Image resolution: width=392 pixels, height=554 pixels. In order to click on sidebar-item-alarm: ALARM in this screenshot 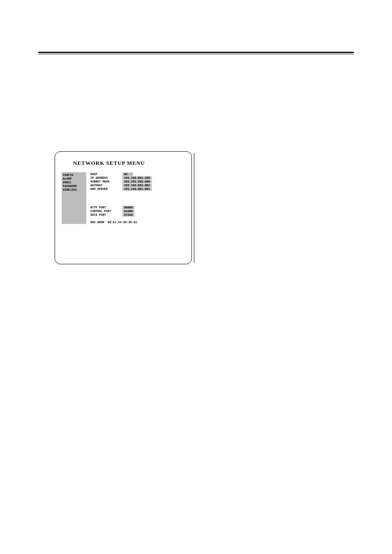, I will do `click(74, 179)`.